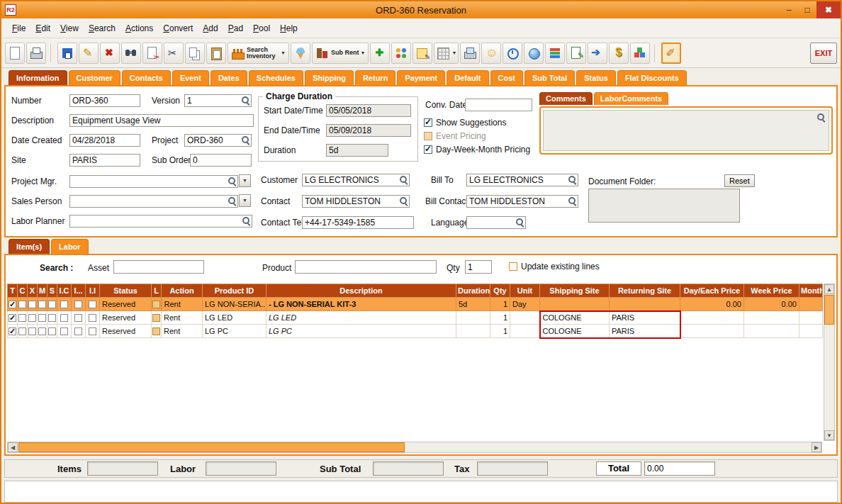  Describe the element at coordinates (102, 28) in the screenshot. I see `menu-search: Search` at that location.